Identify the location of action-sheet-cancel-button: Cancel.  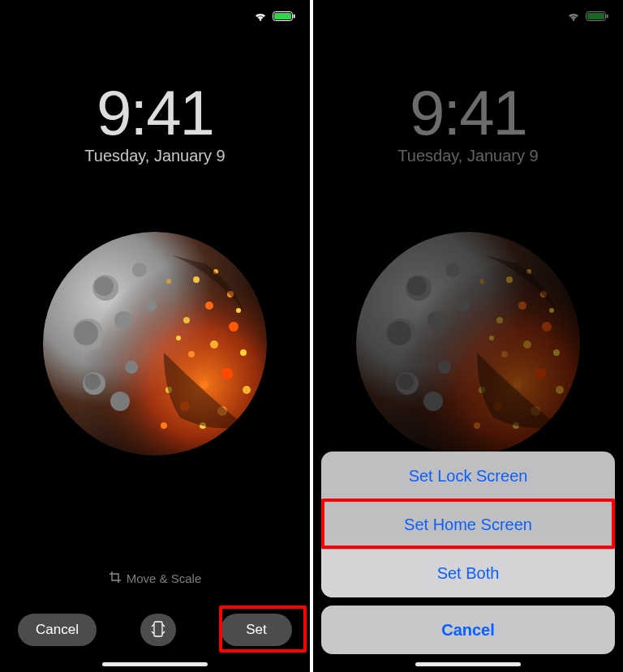
(468, 630).